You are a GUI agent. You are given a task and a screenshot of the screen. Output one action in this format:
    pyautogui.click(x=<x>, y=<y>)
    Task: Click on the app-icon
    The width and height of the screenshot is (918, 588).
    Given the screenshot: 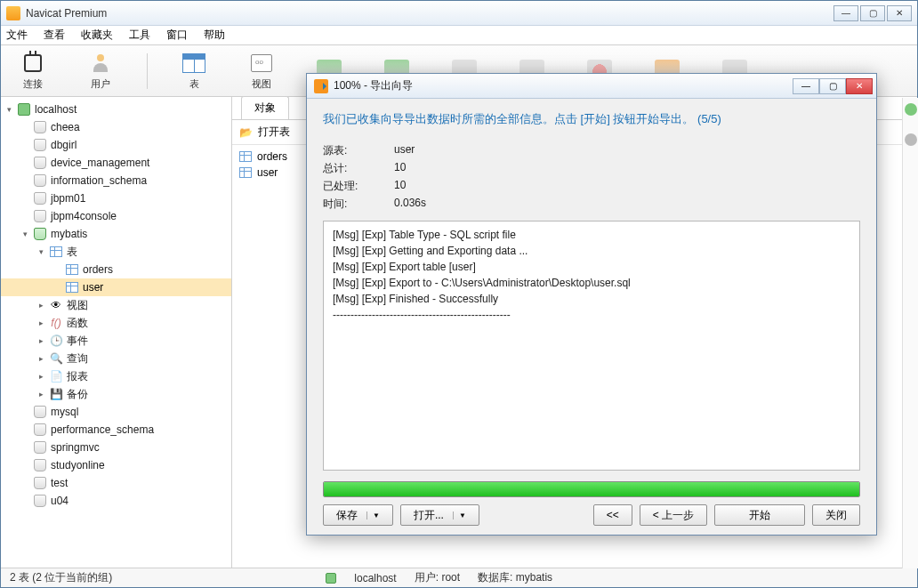 What is the action you would take?
    pyautogui.click(x=13, y=13)
    